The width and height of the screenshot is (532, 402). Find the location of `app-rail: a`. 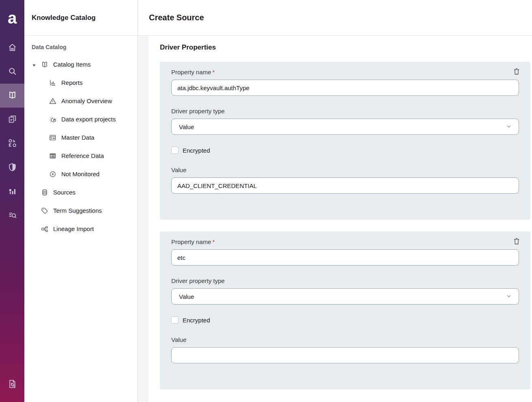

app-rail: a is located at coordinates (12, 201).